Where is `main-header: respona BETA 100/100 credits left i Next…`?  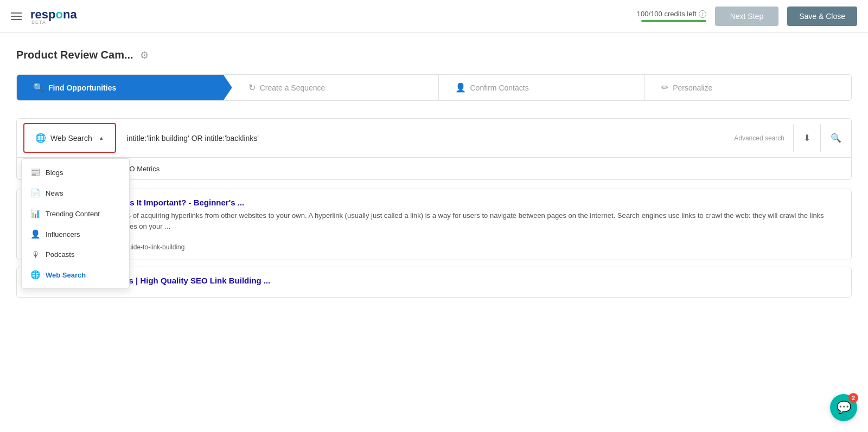
main-header: respona BETA 100/100 credits left i Next… is located at coordinates (434, 16).